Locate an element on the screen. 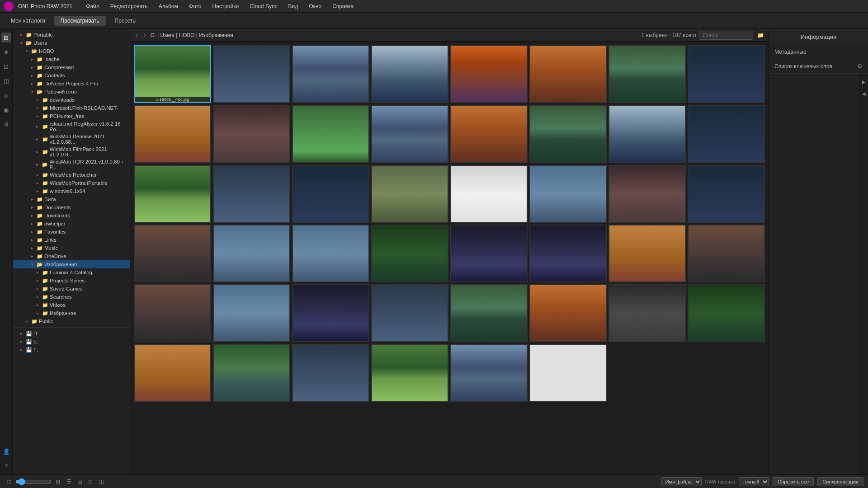 The width and height of the screenshot is (868, 488). sidebar-item-20: ▸📁Downloads is located at coordinates (71, 216).